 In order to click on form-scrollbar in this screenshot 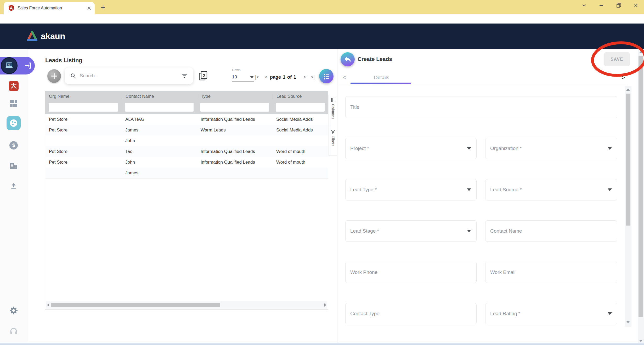, I will do `click(628, 206)`.